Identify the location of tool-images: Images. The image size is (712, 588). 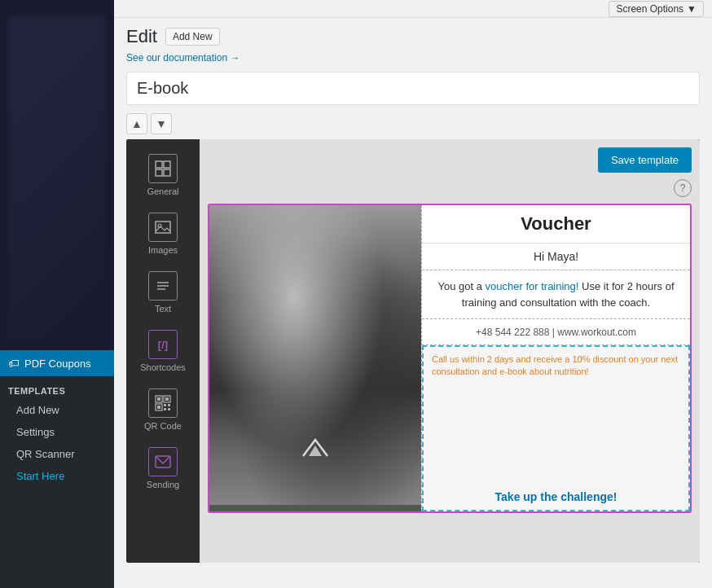
(163, 234).